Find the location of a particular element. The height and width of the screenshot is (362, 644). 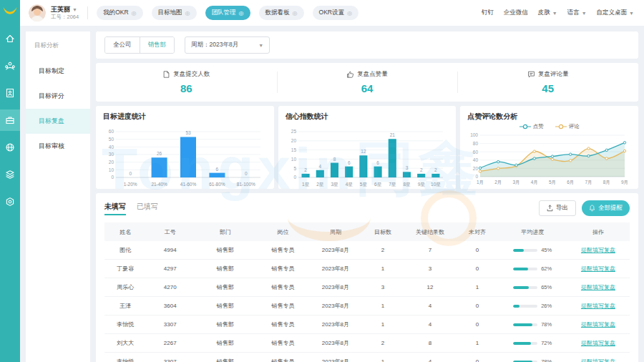

svg-text: 4月 is located at coordinates (535, 182).